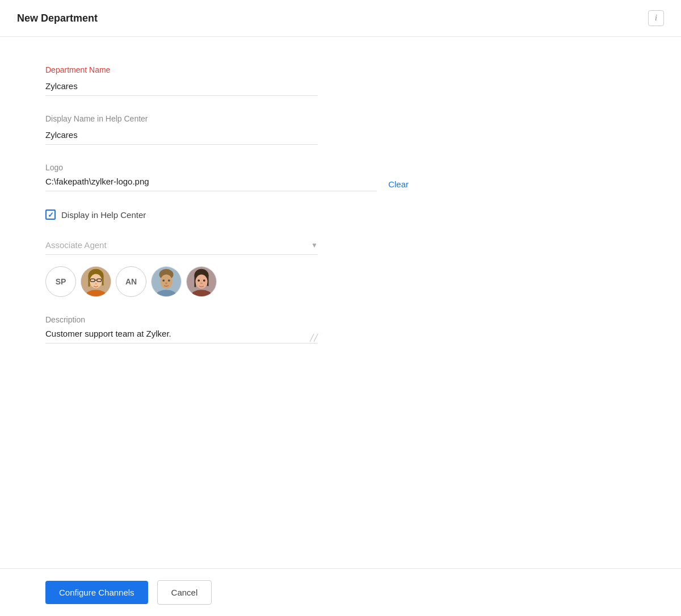  Describe the element at coordinates (201, 282) in the screenshot. I see `agent-photo-3-svg` at that location.